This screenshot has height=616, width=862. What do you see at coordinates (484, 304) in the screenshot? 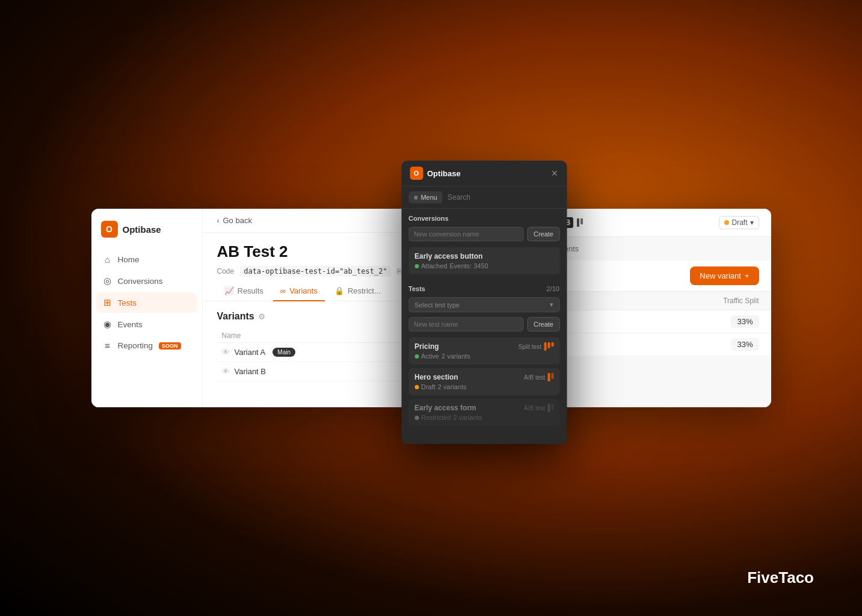
I see `select-test-type-dropdown: Select test type ▾` at bounding box center [484, 304].